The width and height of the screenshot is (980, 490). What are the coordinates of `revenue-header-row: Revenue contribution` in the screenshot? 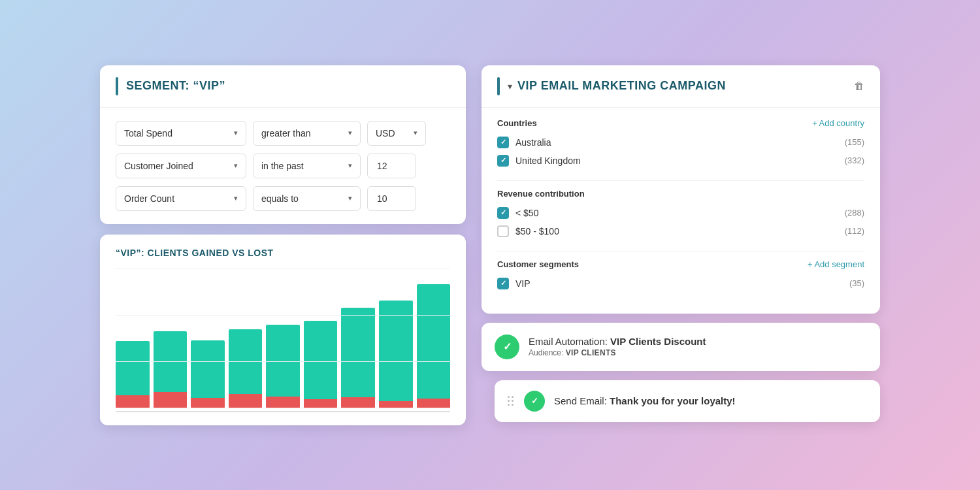 It's located at (681, 193).